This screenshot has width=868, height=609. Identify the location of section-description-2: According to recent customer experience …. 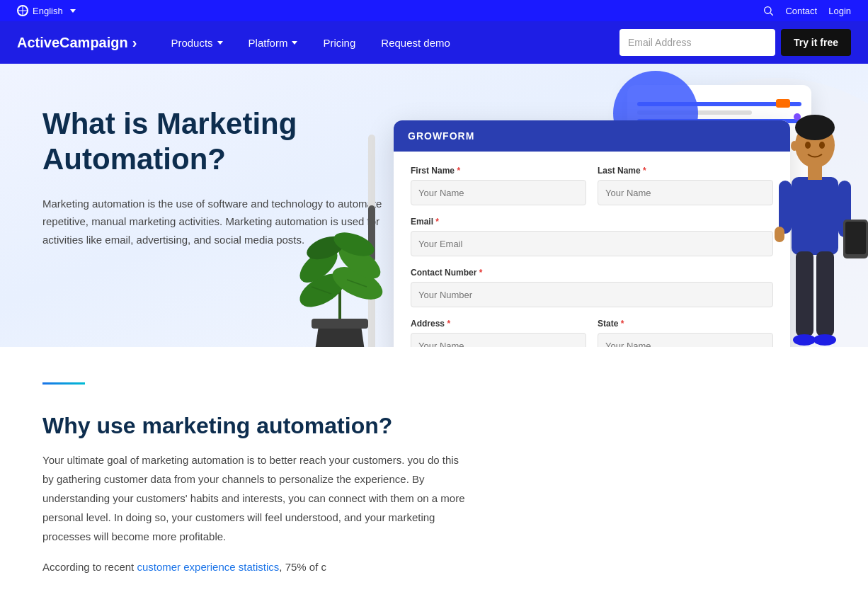
(255, 567).